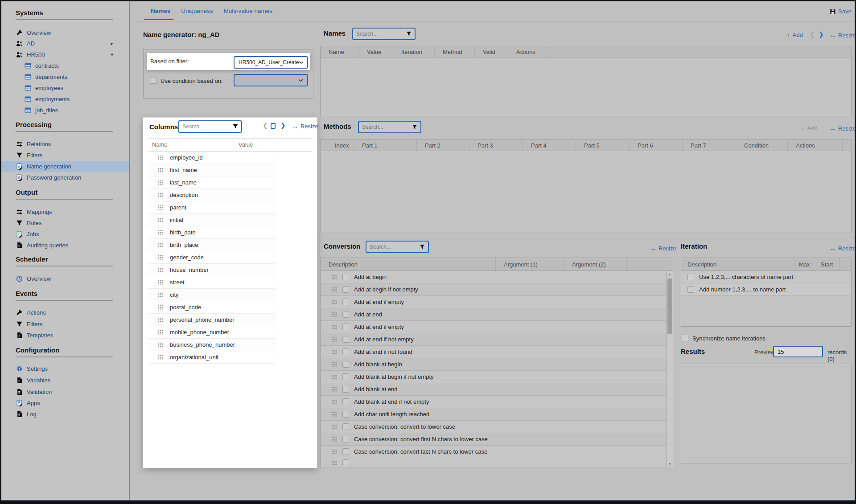 The width and height of the screenshot is (856, 504). I want to click on sidebar-item-password-generation: Password generation, so click(65, 177).